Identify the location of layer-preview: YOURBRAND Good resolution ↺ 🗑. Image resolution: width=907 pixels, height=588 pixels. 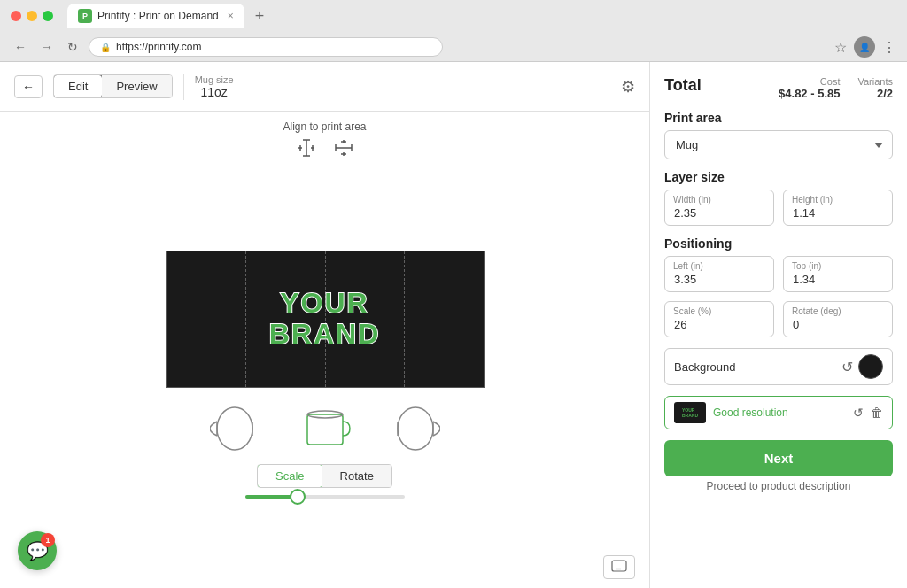
(779, 413).